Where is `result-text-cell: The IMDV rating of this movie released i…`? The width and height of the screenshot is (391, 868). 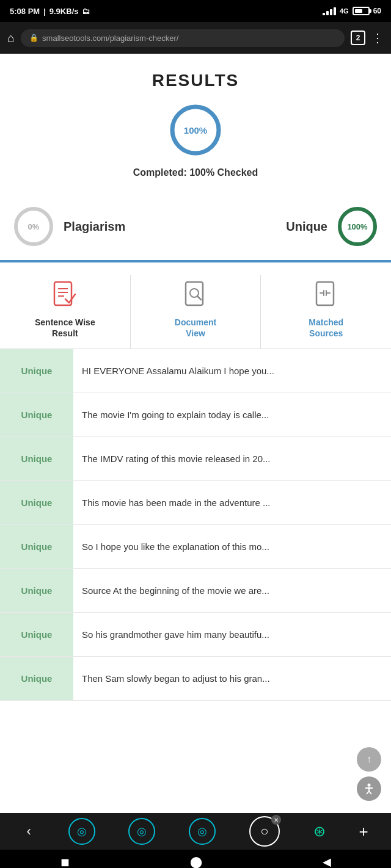 result-text-cell: The IMDV rating of this movie released i… is located at coordinates (232, 459).